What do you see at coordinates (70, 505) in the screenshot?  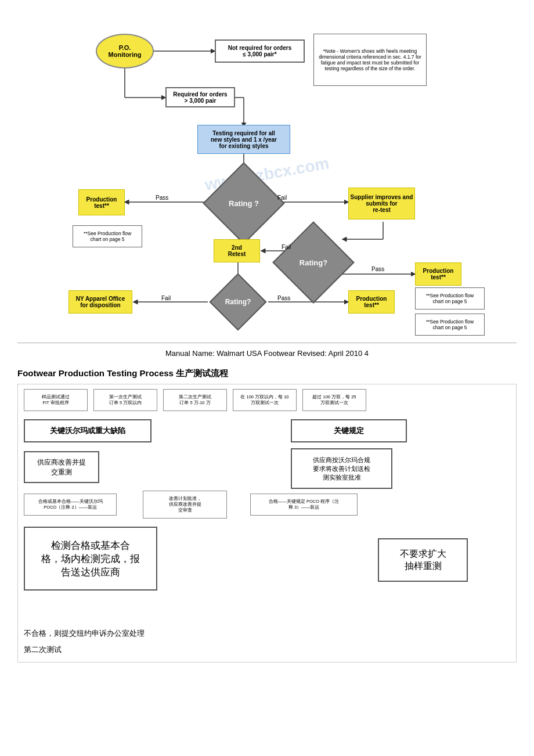 I see `pf-bottom-sm1: 合格或基本合格——关键沃尔玛 POCO（注释 2）——装运` at bounding box center [70, 505].